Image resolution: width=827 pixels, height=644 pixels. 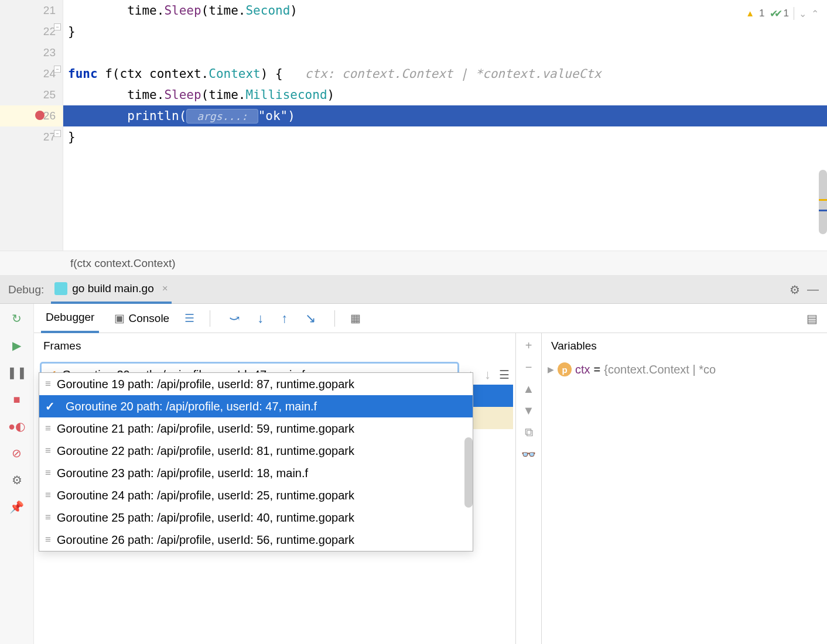 I want to click on gutter: 21 22 23 24 25 26 27 − − −, so click(x=32, y=125).